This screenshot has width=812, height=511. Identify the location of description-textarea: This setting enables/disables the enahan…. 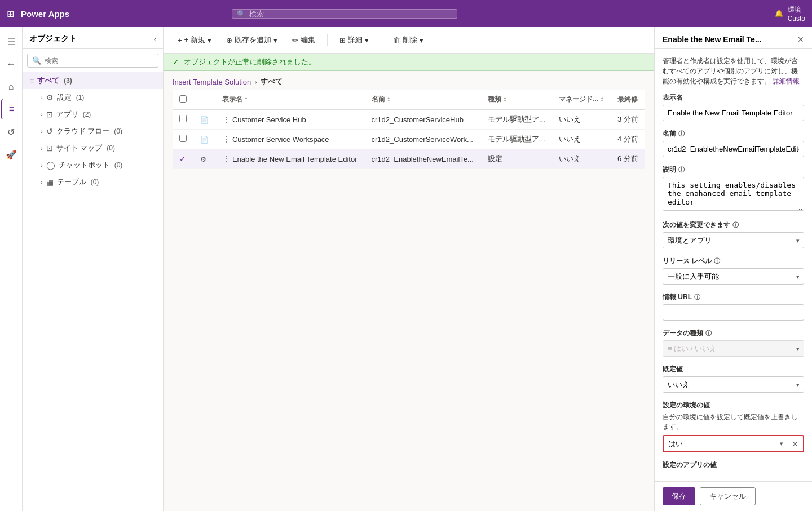
(733, 194).